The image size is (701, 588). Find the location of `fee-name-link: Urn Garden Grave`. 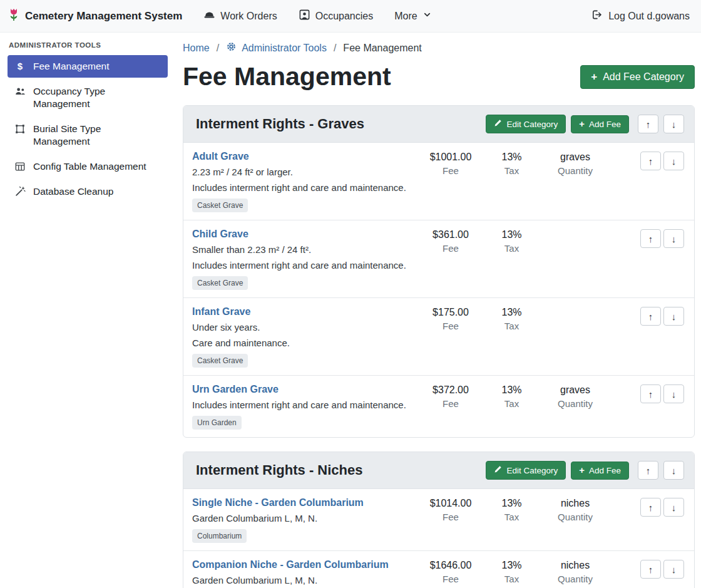

fee-name-link: Urn Garden Grave is located at coordinates (235, 389).